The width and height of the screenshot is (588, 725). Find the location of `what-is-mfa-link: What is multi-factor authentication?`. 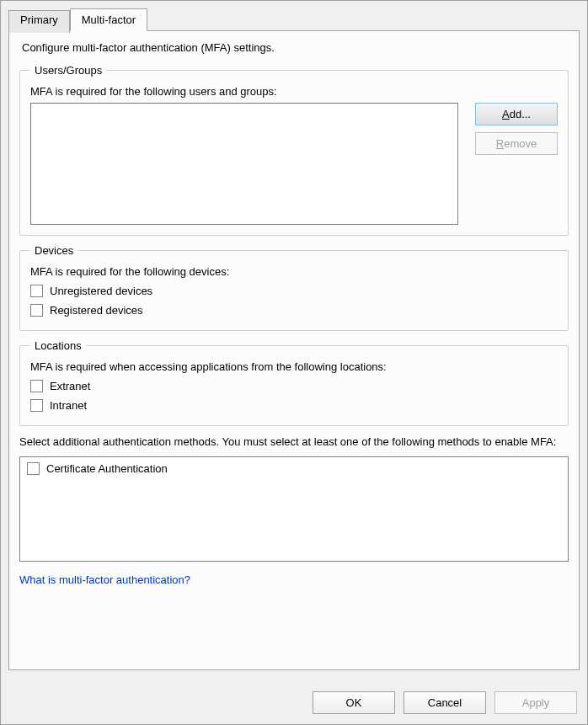

what-is-mfa-link: What is multi-factor authentication? is located at coordinates (104, 579).